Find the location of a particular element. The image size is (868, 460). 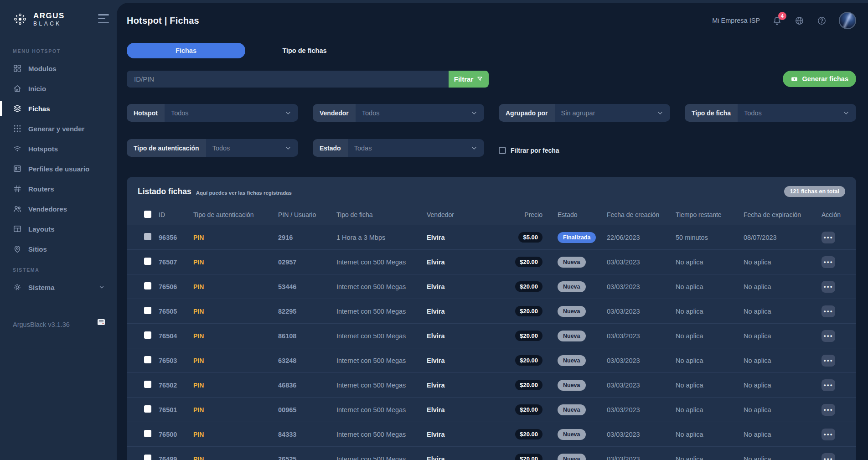

filter-vendedor: Vendedor Todos is located at coordinates (398, 113).